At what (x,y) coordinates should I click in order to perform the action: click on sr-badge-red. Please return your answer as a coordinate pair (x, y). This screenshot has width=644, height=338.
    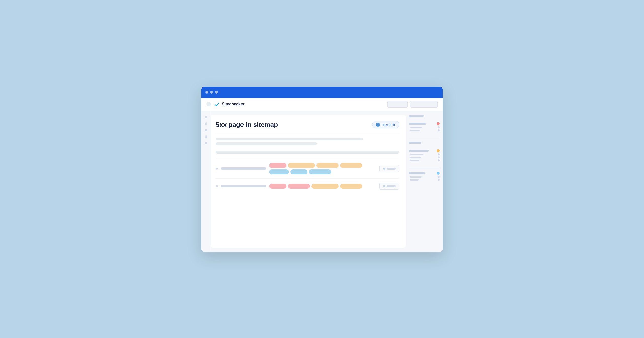
    Looking at the image, I should click on (438, 124).